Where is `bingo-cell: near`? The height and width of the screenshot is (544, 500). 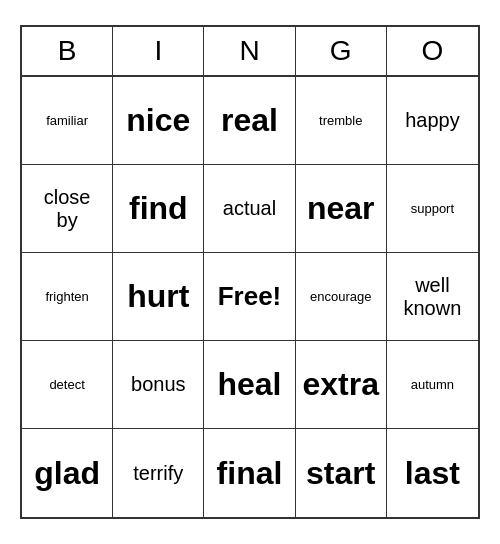
bingo-cell: near is located at coordinates (342, 209).